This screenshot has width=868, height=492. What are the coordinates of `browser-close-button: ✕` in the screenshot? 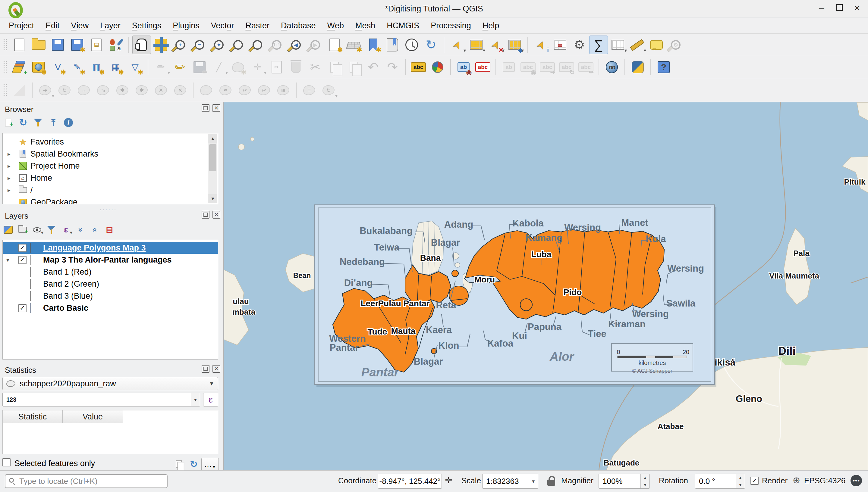 It's located at (216, 108).